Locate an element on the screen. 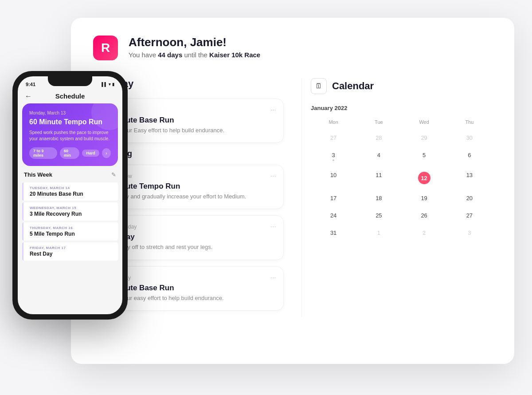  week-item-name-3: Rest Day is located at coordinates (71, 254).